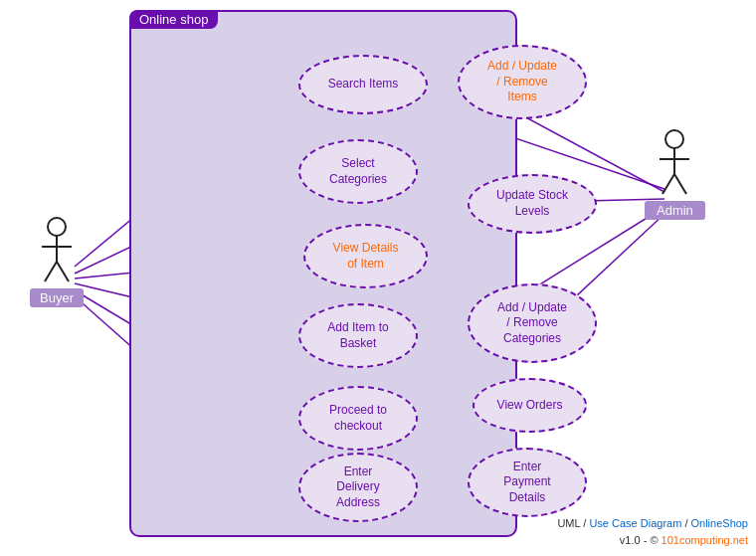 This screenshot has width=756, height=556. I want to click on watermark: UML / Use Case Diagram / OnlineShop v1.0…, so click(653, 531).